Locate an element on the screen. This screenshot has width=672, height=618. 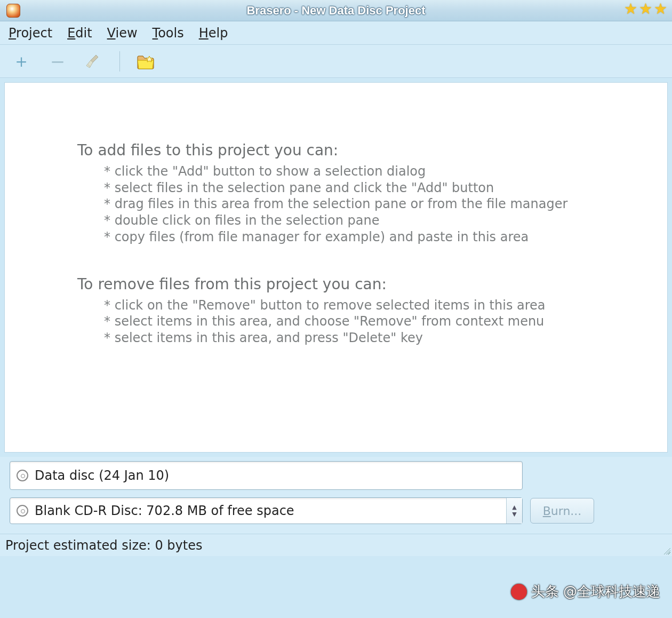
help-add-list: click the "Add" button to show a selecti… is located at coordinates (386, 204).